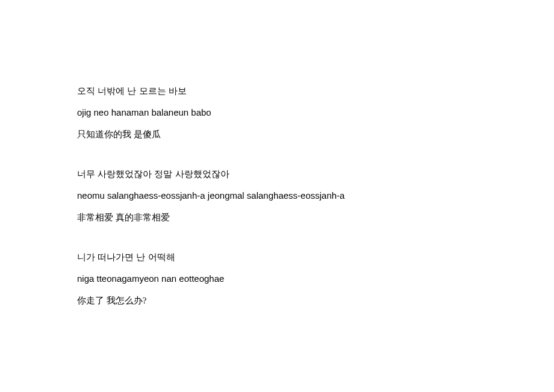  I want to click on lyric-stanza: 오직 너밖에 난 모르는 바보 ojig neo hanaman balaneu…, so click(316, 113).